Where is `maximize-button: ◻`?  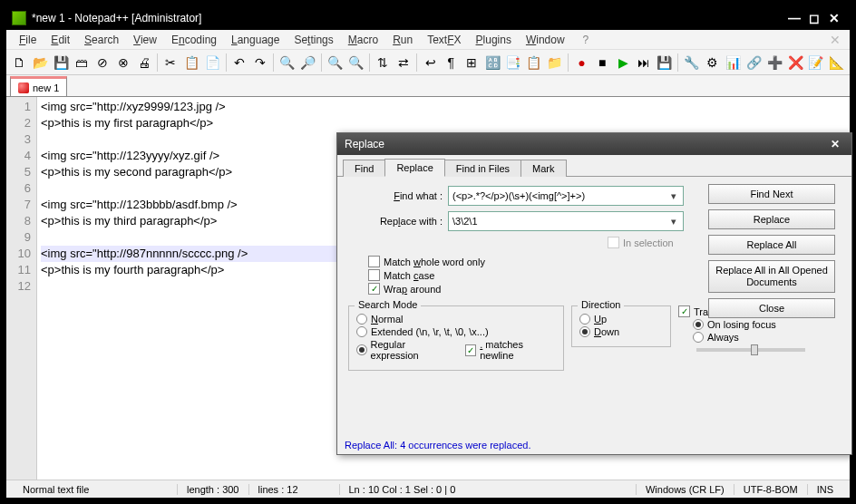 maximize-button: ◻ is located at coordinates (814, 18).